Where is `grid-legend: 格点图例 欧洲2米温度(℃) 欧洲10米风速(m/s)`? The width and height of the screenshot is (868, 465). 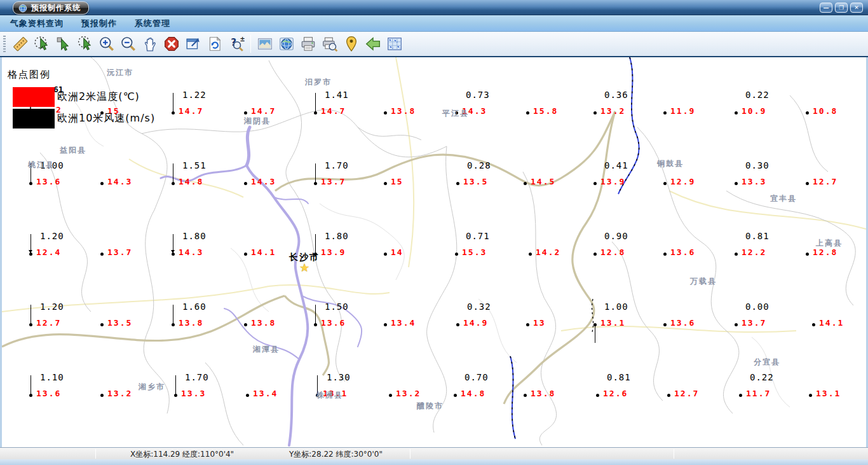 grid-legend: 格点图例 欧洲2米温度(℃) 欧洲10米风速(m/s) is located at coordinates (29, 75).